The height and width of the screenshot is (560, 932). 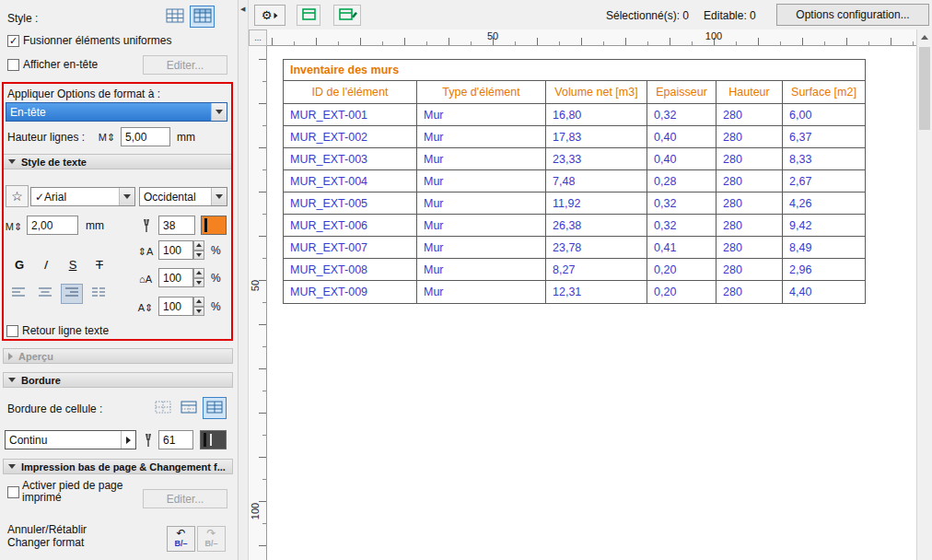 What do you see at coordinates (597, 137) in the screenshot?
I see `table-cell: 17,83` at bounding box center [597, 137].